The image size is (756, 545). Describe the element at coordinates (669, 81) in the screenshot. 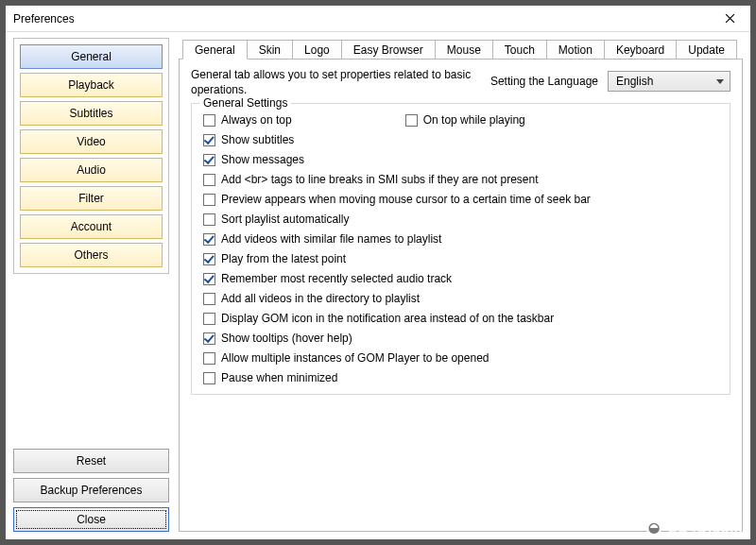

I see `language-select: English` at that location.